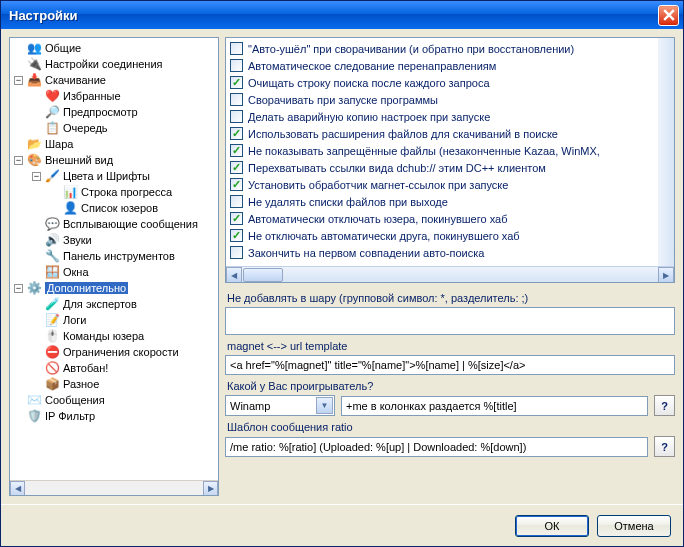  I want to click on tree-label: Шара, so click(59, 144).